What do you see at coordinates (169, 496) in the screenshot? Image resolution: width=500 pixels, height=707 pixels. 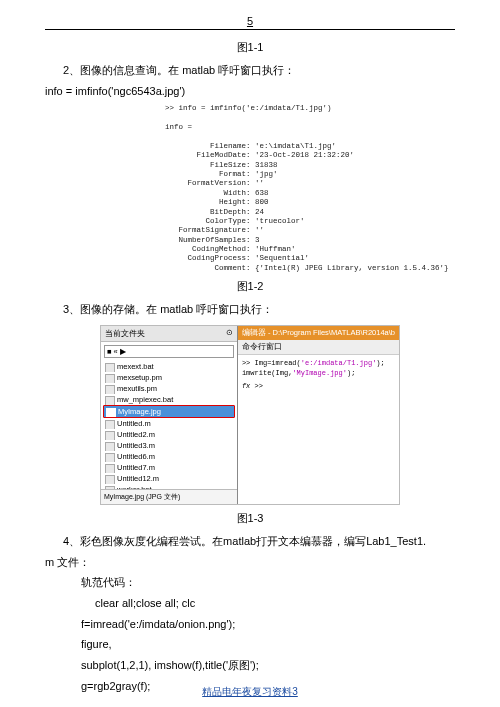 I see `file-browser-footer: MyImage.jpg (JPG 文件)` at bounding box center [169, 496].